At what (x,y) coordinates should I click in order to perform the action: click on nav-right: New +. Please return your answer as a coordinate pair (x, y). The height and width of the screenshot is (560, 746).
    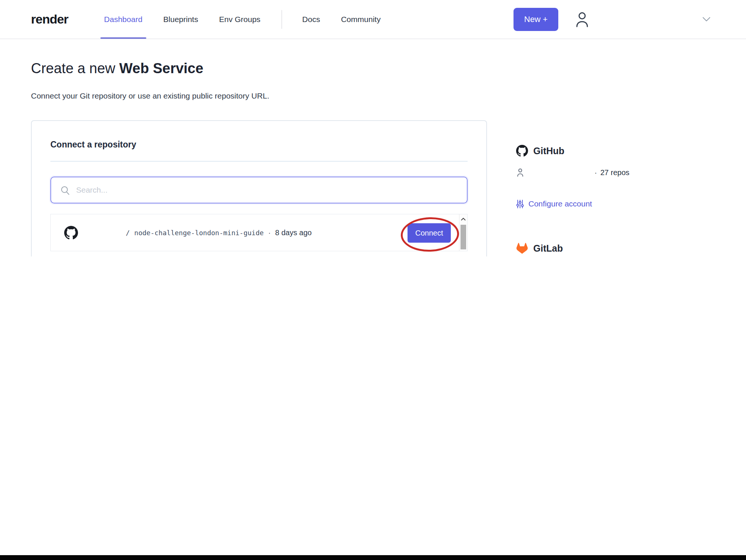
    Looking at the image, I should click on (612, 19).